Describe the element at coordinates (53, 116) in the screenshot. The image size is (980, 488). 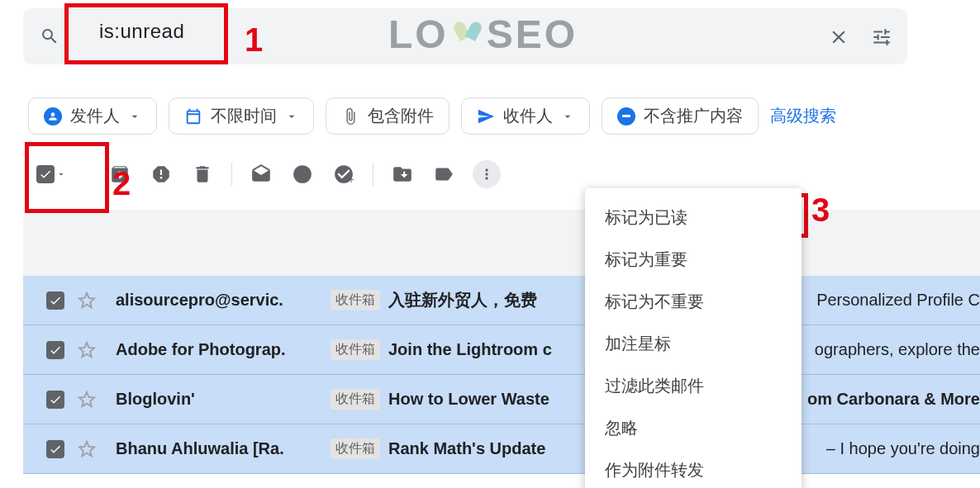
I see `person-icon` at that location.